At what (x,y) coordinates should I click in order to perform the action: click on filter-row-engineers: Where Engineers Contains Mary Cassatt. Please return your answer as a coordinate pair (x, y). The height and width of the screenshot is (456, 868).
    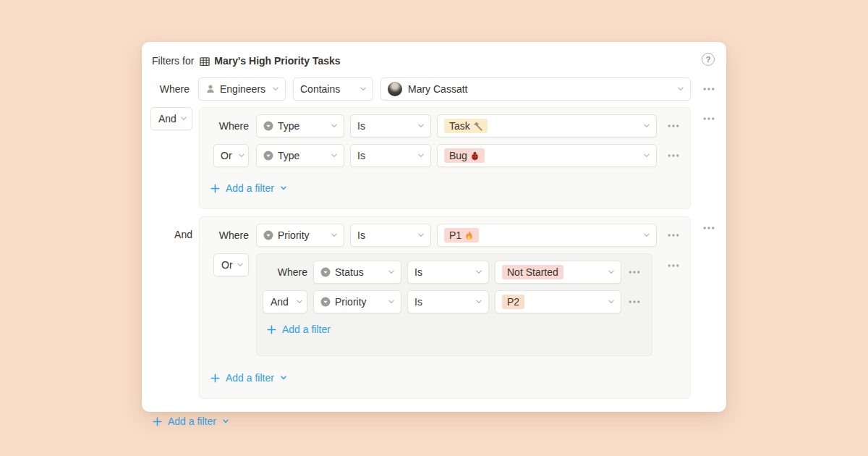
    Looking at the image, I should click on (439, 89).